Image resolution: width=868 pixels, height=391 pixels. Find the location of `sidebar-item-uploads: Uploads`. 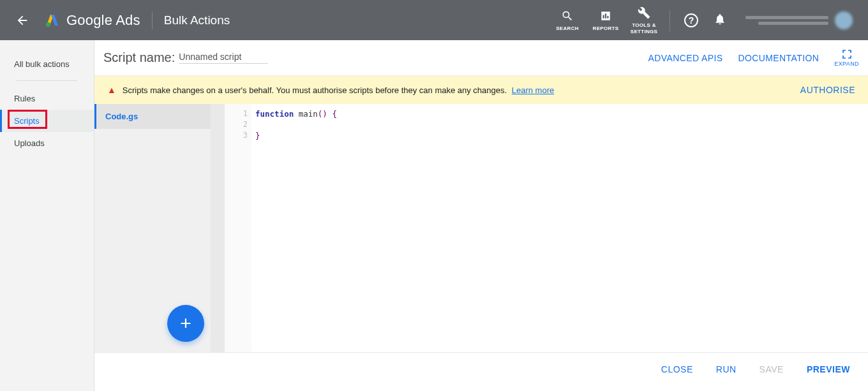

sidebar-item-uploads: Uploads is located at coordinates (47, 143).